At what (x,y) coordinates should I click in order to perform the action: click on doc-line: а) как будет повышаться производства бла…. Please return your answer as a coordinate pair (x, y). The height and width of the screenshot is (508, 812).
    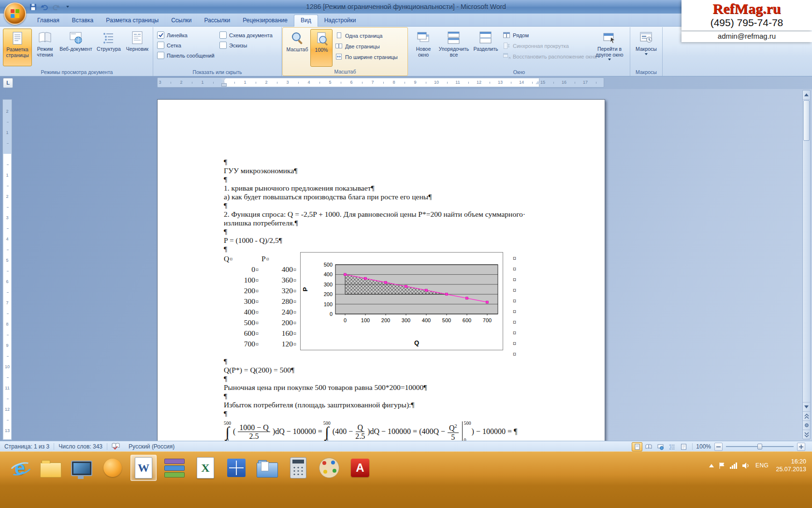
    Looking at the image, I should click on (381, 197).